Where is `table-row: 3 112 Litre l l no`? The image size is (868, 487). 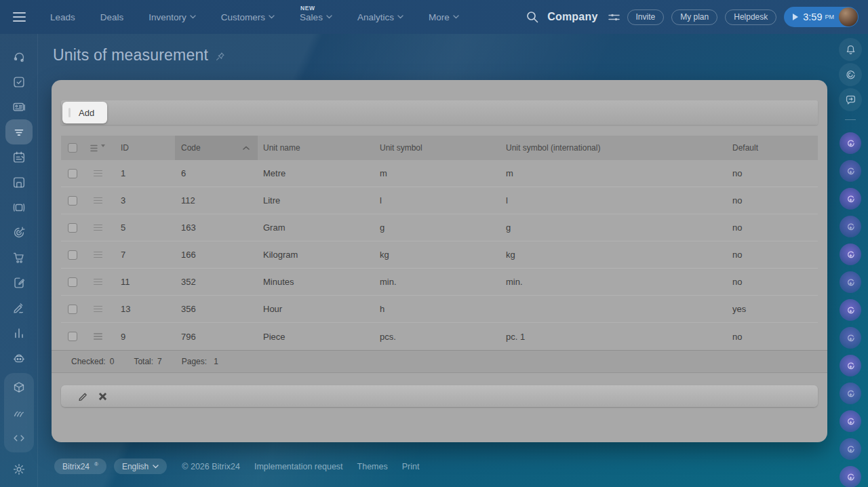 table-row: 3 112 Litre l l no is located at coordinates (439, 201).